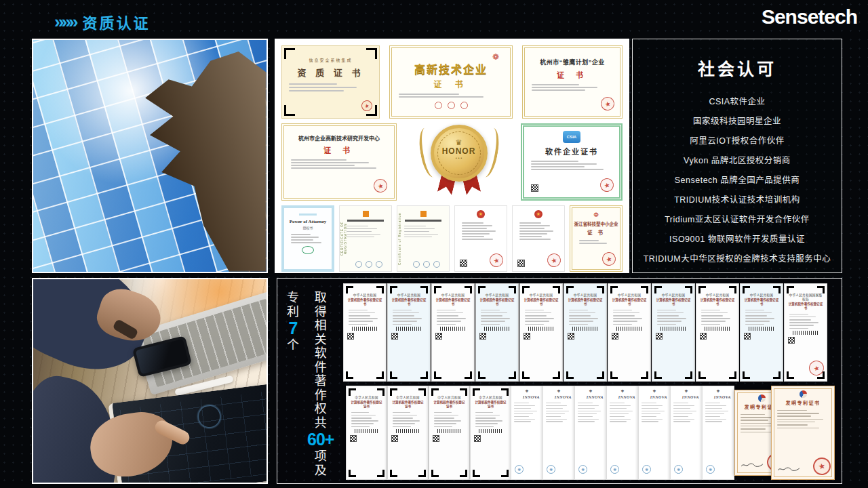 This screenshot has height=488, width=868. Describe the element at coordinates (308, 222) in the screenshot. I see `cert-title: Power of Attorney` at that location.